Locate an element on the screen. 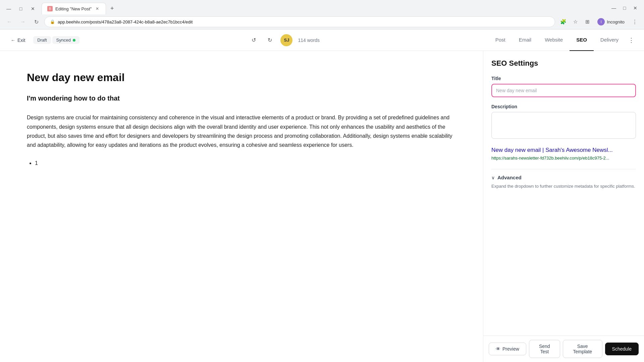 This screenshot has height=362, width=644. reload-icon: ↻ is located at coordinates (36, 22).